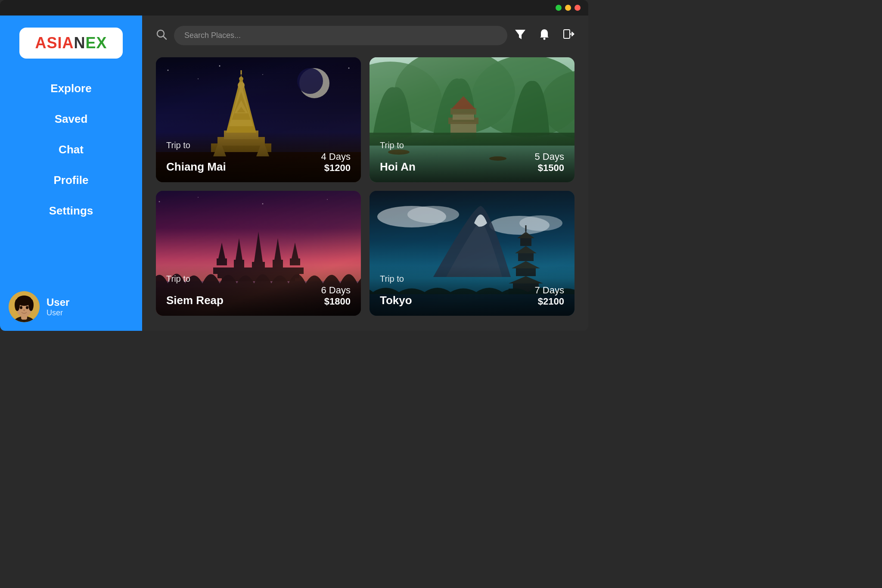  Describe the element at coordinates (258, 279) in the screenshot. I see `trip-label-siem-reap: Trip to` at that location.